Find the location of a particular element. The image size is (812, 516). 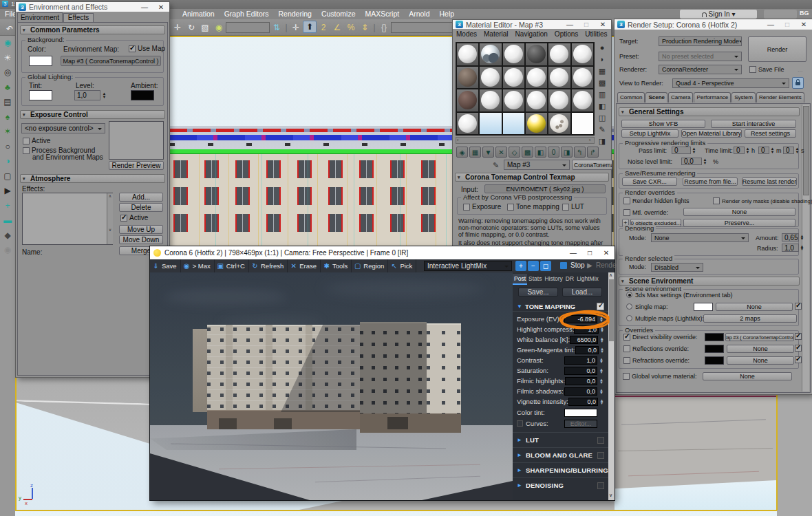

vfb-max-button: ◉> Max is located at coordinates (198, 266).